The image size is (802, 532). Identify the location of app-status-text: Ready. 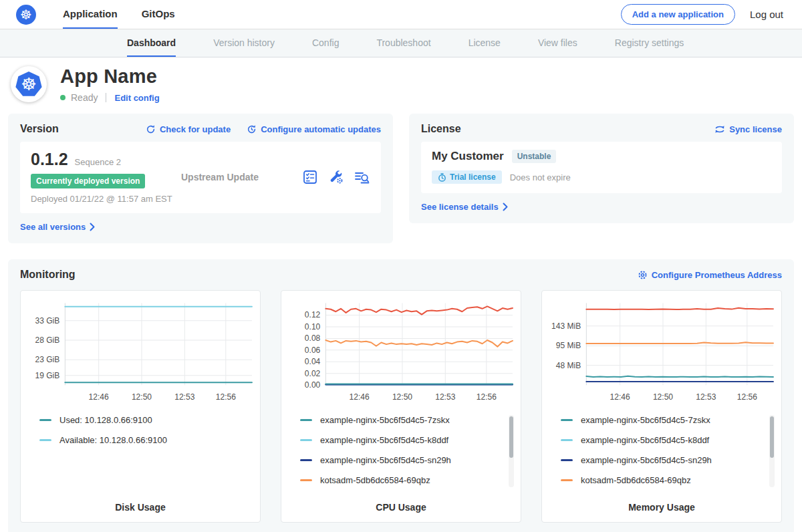
(84, 98).